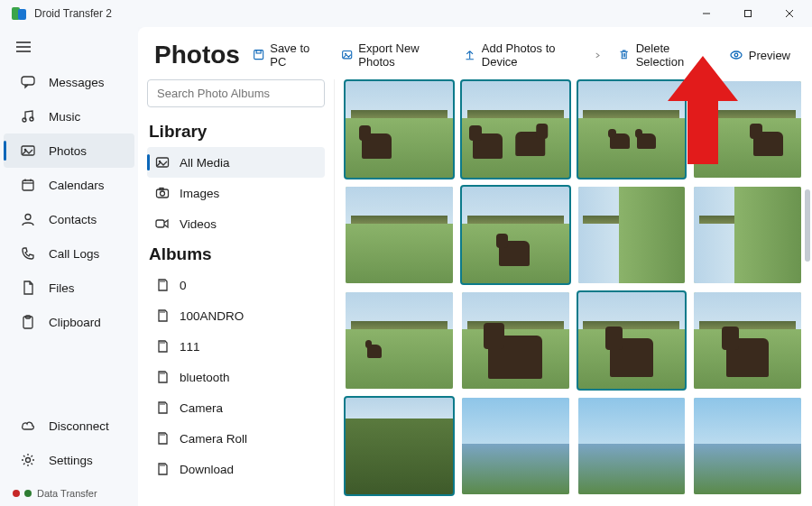 The image size is (812, 506). I want to click on nav-item-settings: Settings, so click(69, 460).